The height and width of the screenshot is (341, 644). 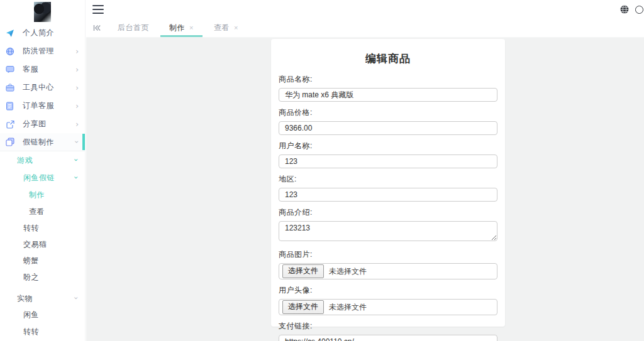 What do you see at coordinates (30, 69) in the screenshot?
I see `sidebar-item-label: 客服` at bounding box center [30, 69].